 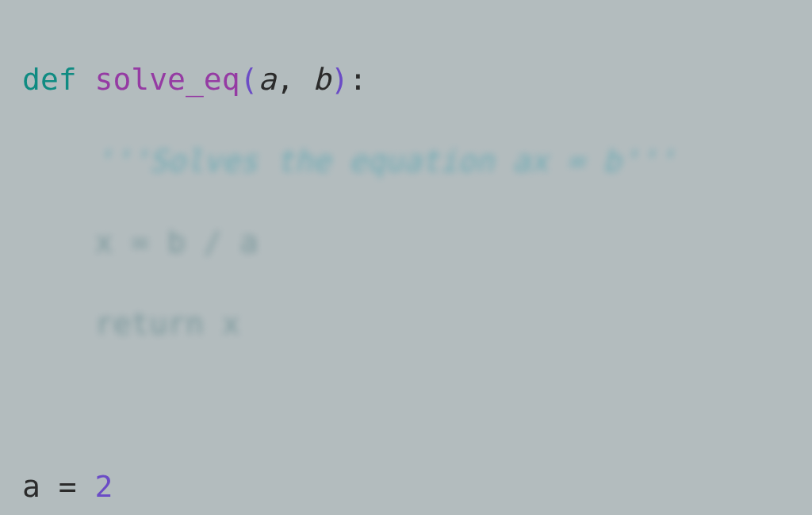 What do you see at coordinates (105, 242) in the screenshot?
I see `var-x: x` at bounding box center [105, 242].